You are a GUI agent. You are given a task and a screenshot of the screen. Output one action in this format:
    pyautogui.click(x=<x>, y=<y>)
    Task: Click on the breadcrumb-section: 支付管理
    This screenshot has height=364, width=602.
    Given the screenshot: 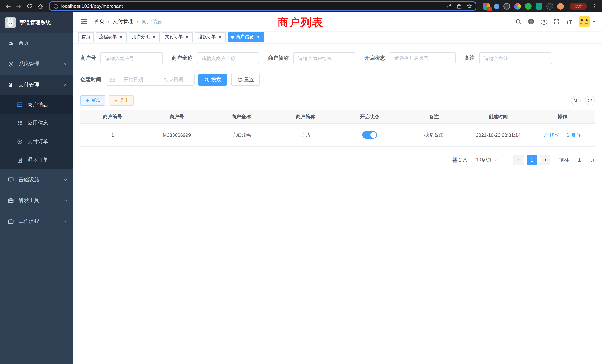 What is the action you would take?
    pyautogui.click(x=123, y=21)
    